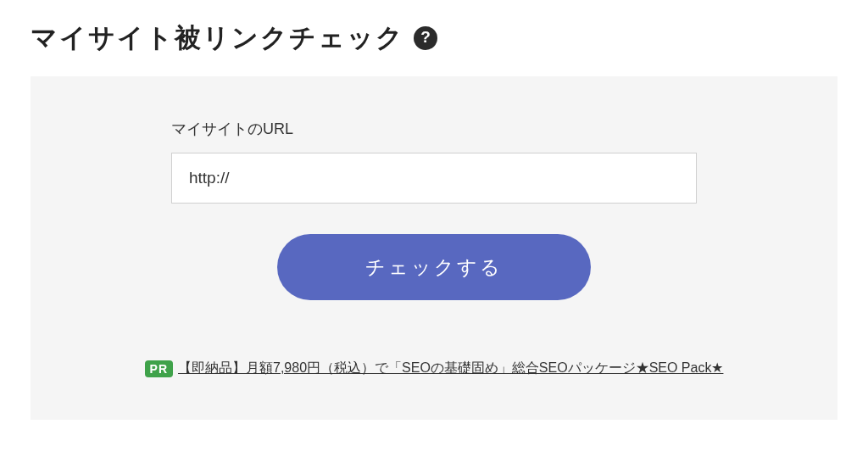 Image resolution: width=868 pixels, height=463 pixels. I want to click on pr-link: 【即納品】月額7,980円（税込）で「SEOの基礎固め」総合SEOパッケージ★S…, so click(451, 368).